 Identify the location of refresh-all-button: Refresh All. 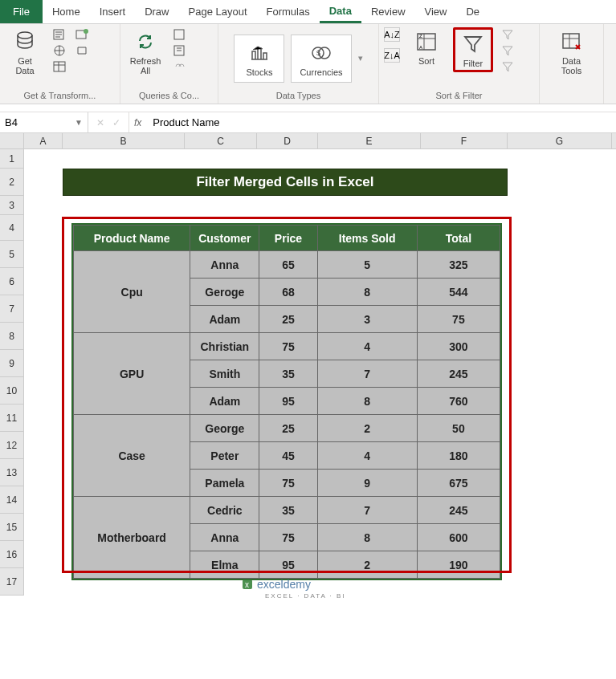
(145, 52).